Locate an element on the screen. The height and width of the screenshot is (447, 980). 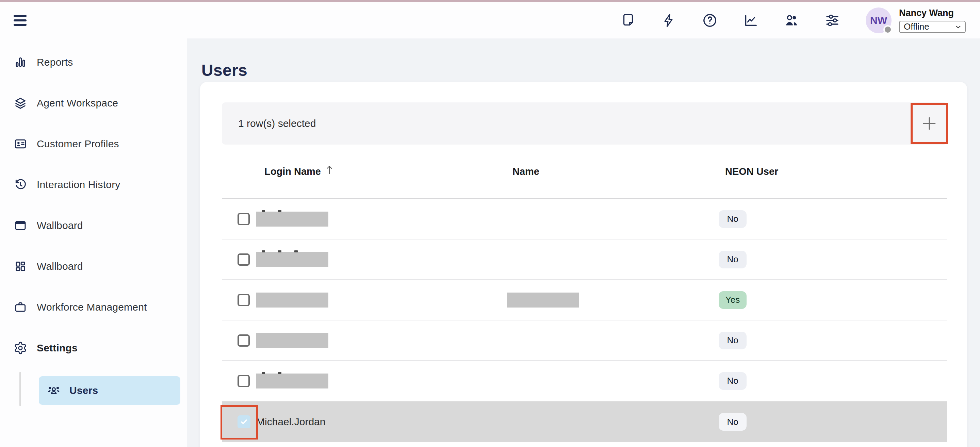
user-group-icon is located at coordinates (54, 390).